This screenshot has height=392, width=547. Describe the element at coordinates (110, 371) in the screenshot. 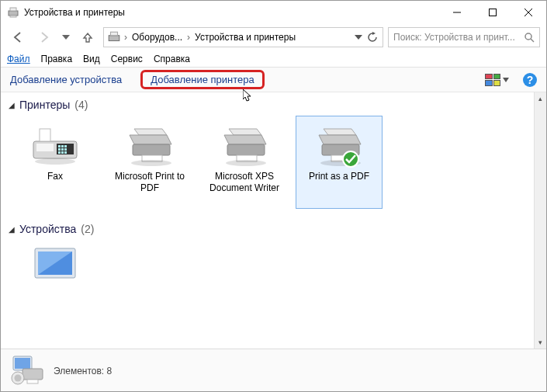

I see `status-count: 8` at that location.